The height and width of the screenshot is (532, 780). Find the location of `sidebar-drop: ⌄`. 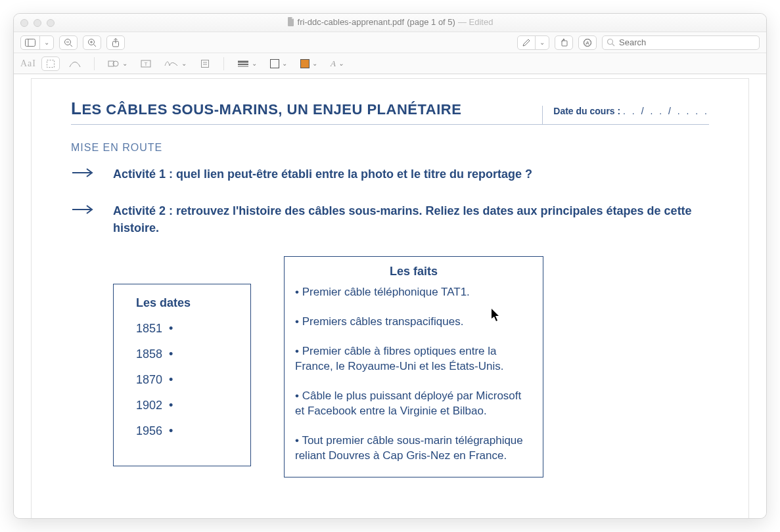

sidebar-drop: ⌄ is located at coordinates (47, 43).